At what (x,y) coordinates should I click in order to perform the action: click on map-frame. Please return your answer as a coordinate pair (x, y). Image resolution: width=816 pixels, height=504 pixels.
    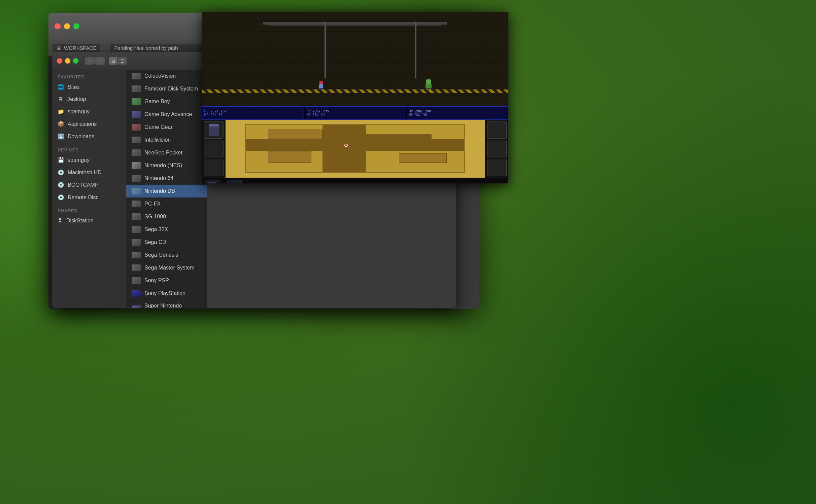
    Looking at the image, I should click on (355, 148).